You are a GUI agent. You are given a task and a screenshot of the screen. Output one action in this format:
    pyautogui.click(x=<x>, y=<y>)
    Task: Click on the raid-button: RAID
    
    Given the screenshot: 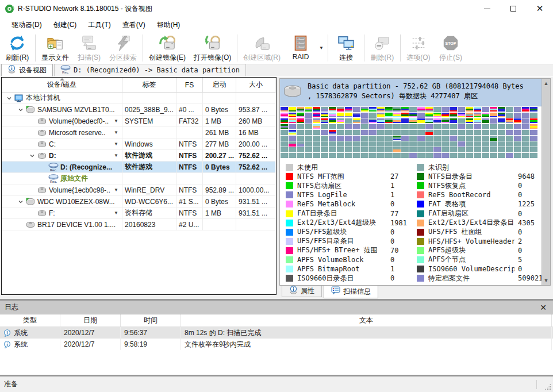 What is the action you would take?
    pyautogui.click(x=301, y=48)
    